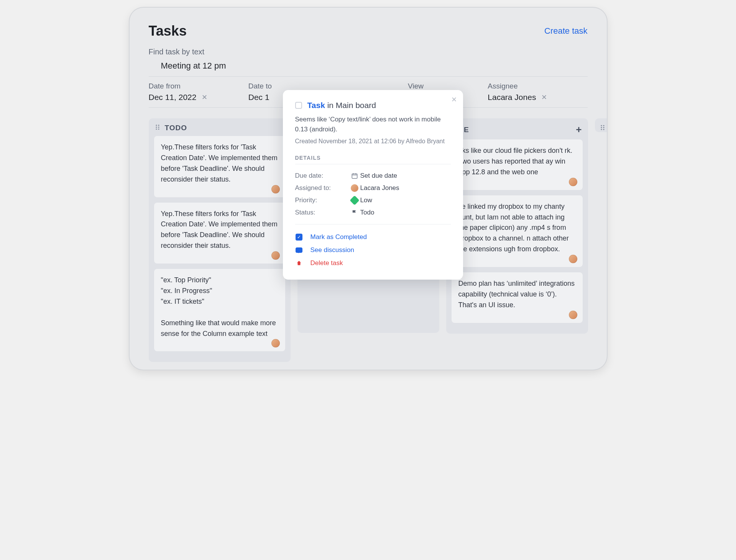  Describe the element at coordinates (373, 141) in the screenshot. I see `task-created-meta: Created November 18, 2021 at 12:06 by Al…` at that location.